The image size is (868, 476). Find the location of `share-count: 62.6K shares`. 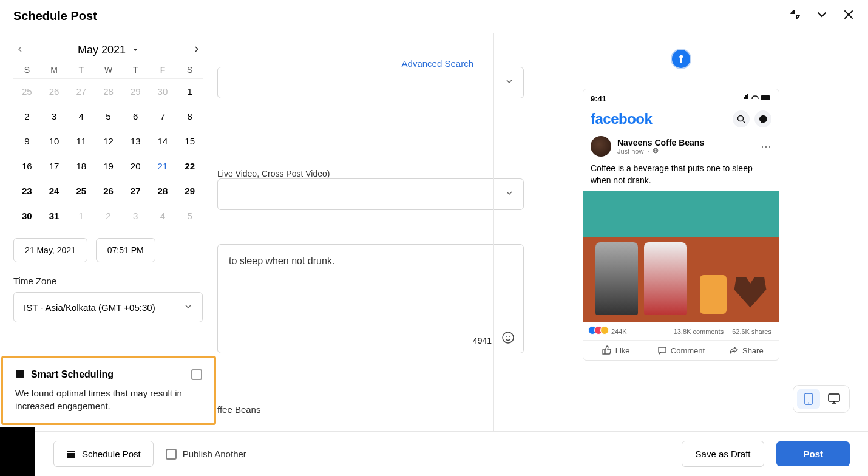

share-count: 62.6K shares is located at coordinates (751, 332).